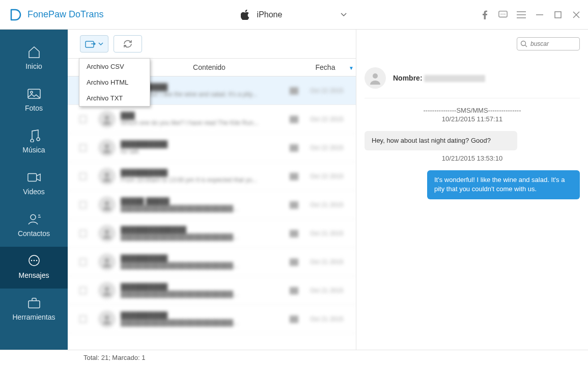  Describe the element at coordinates (212, 205) in the screenshot. I see `message-row: █████ ███████████████████████████████...…` at that location.